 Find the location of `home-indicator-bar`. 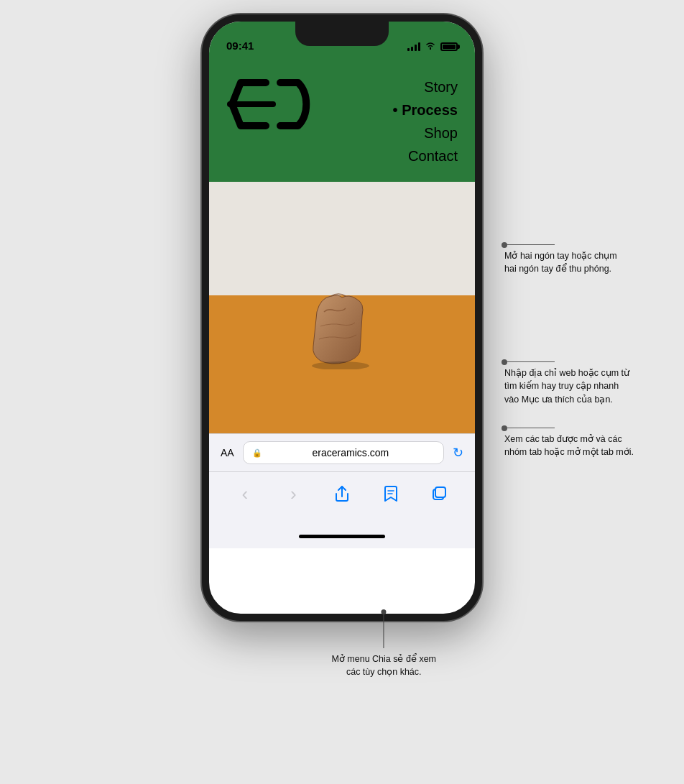

home-indicator-bar is located at coordinates (342, 536).